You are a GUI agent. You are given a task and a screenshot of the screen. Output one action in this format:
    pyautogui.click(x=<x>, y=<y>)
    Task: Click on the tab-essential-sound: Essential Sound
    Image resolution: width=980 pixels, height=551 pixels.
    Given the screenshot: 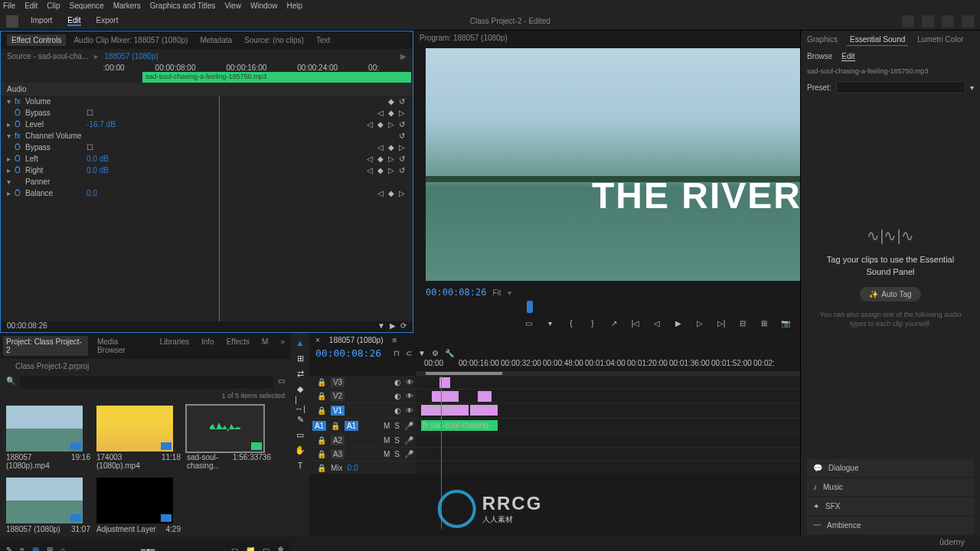 What is the action you would take?
    pyautogui.click(x=877, y=40)
    